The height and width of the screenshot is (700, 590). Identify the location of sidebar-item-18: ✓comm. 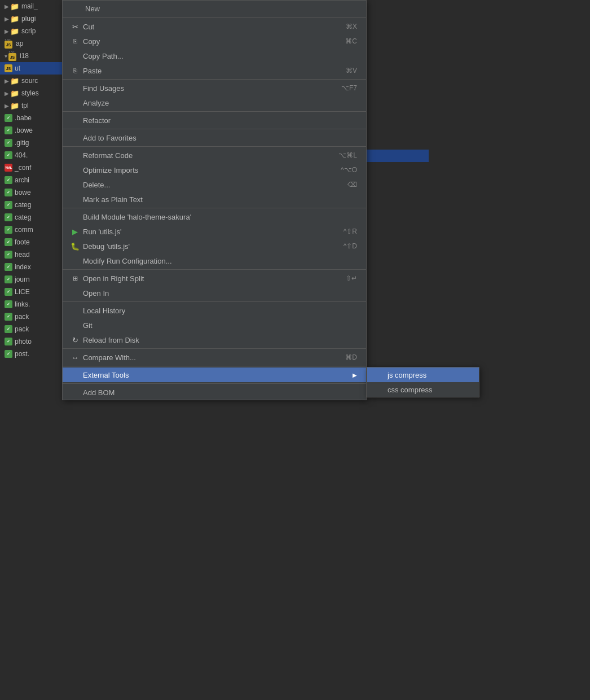
(31, 230).